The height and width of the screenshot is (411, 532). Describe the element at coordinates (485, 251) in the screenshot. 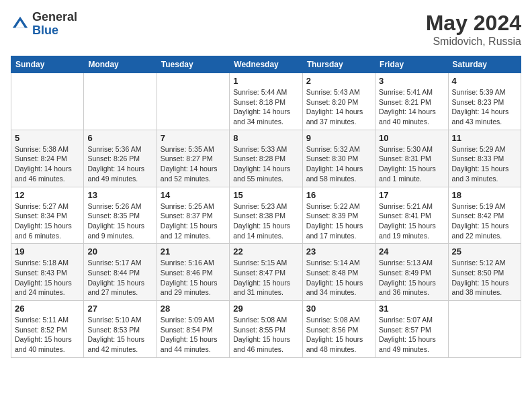

I see `day-number: 25` at that location.